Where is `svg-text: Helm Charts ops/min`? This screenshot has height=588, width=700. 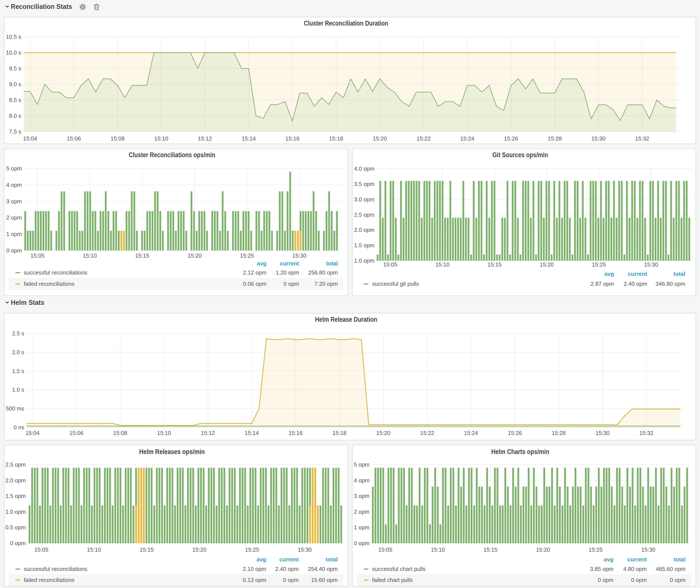
svg-text: Helm Charts ops/min is located at coordinates (520, 452).